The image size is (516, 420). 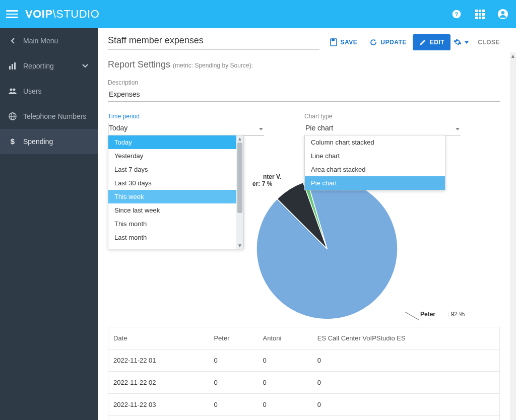 I want to click on dropdown-option: Last 30 days, so click(x=176, y=183).